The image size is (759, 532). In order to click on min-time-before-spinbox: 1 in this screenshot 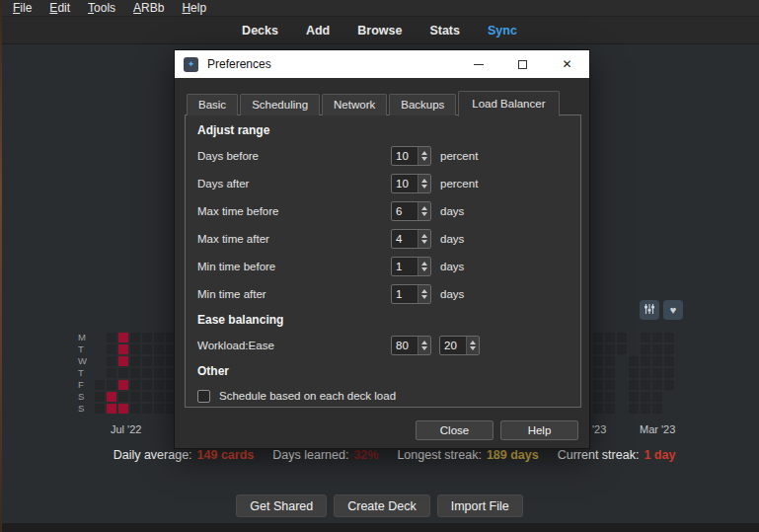, I will do `click(411, 266)`.